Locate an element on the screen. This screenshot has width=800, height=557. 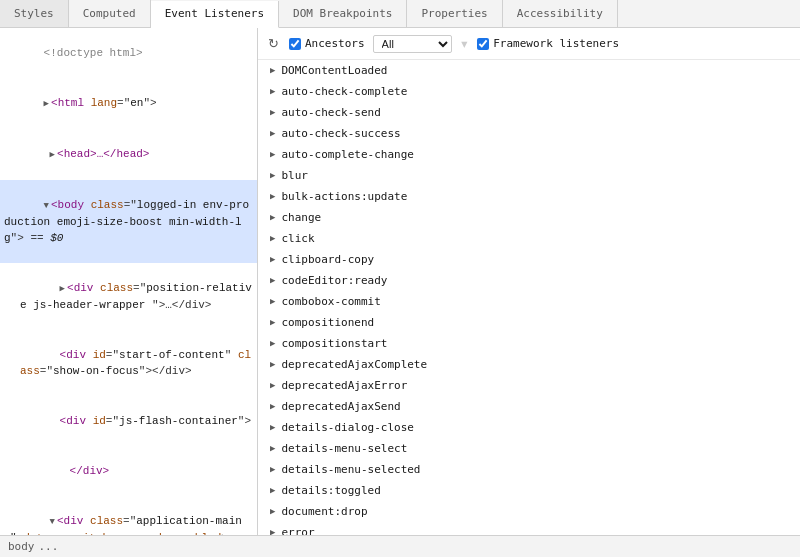
event-list-item: ▶deprecatedAjaxError is located at coordinates (529, 386).